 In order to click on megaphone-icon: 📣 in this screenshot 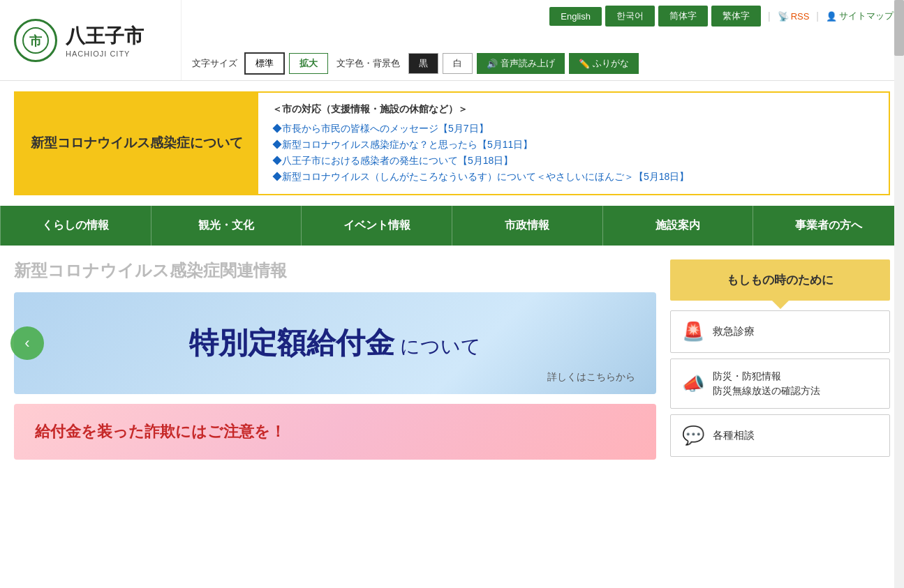, I will do `click(693, 384)`.